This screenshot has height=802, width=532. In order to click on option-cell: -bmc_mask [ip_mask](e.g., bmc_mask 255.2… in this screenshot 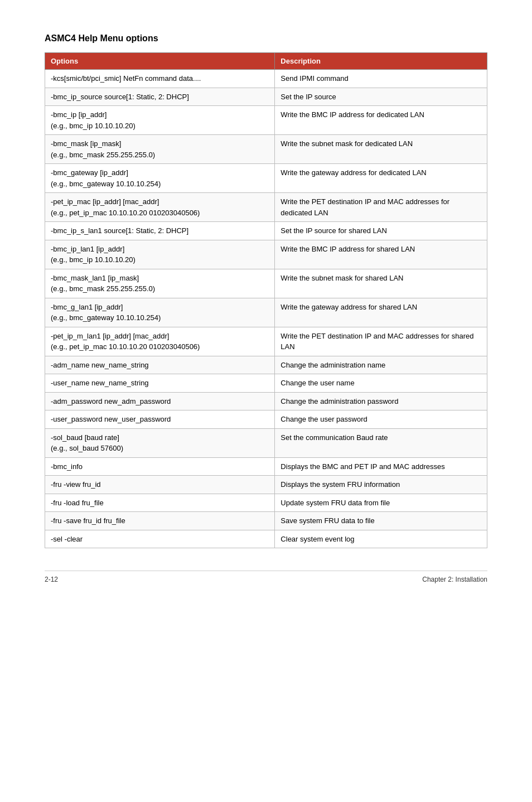, I will do `click(160, 149)`.